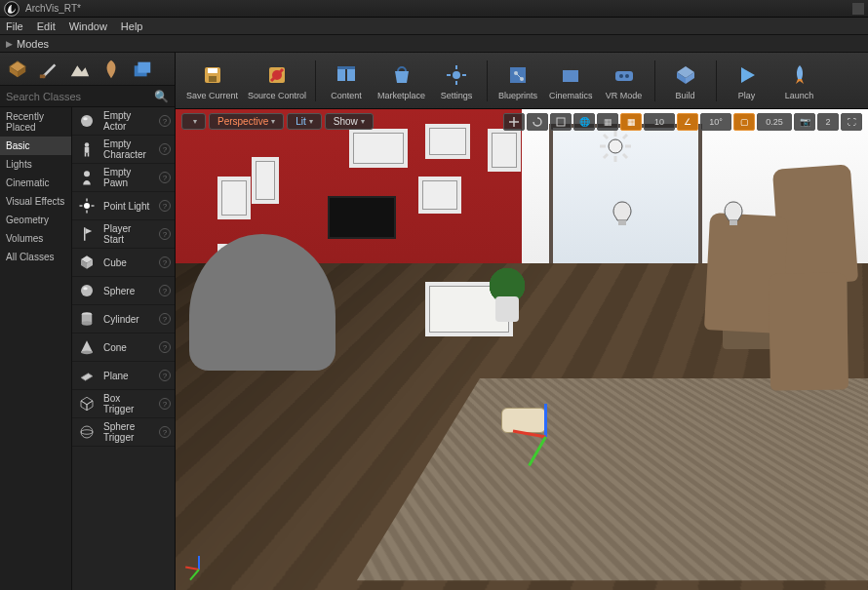 The height and width of the screenshot is (590, 868). I want to click on skylight-icon, so click(615, 146).